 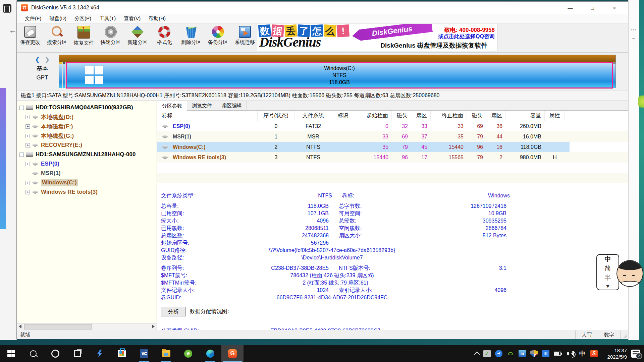 I want to click on prev-disk-arrow-icon: ❮, so click(x=38, y=59).